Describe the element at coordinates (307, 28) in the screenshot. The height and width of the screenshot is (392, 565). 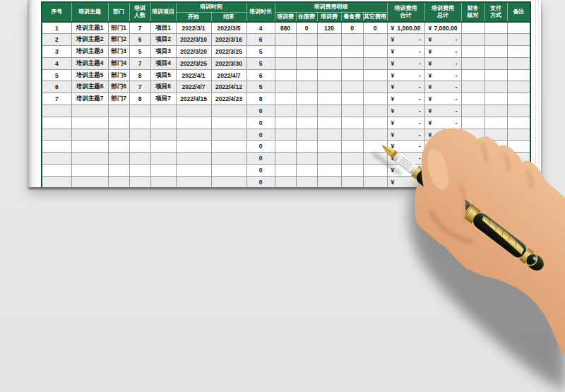
I see `cell-lodging: 0` at that location.